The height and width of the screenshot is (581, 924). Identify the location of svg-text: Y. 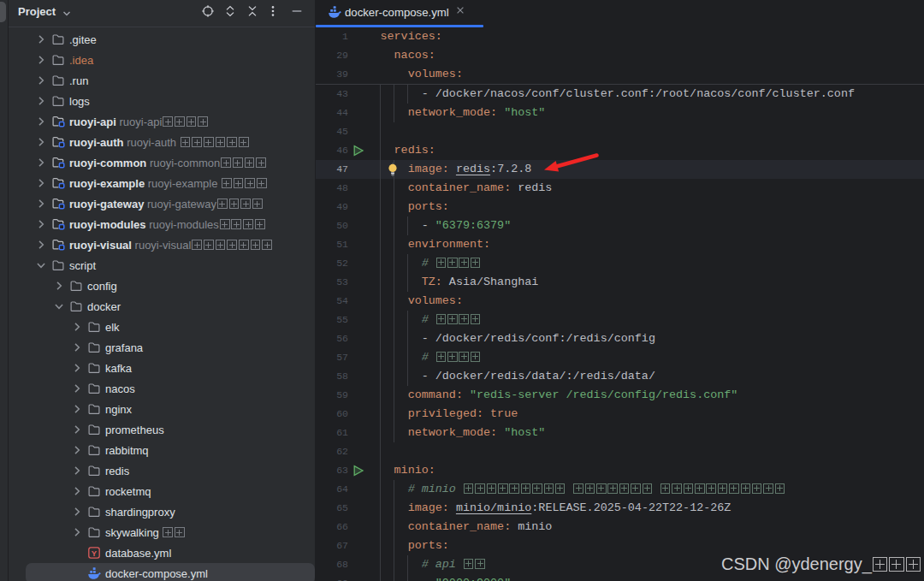
(94, 553).